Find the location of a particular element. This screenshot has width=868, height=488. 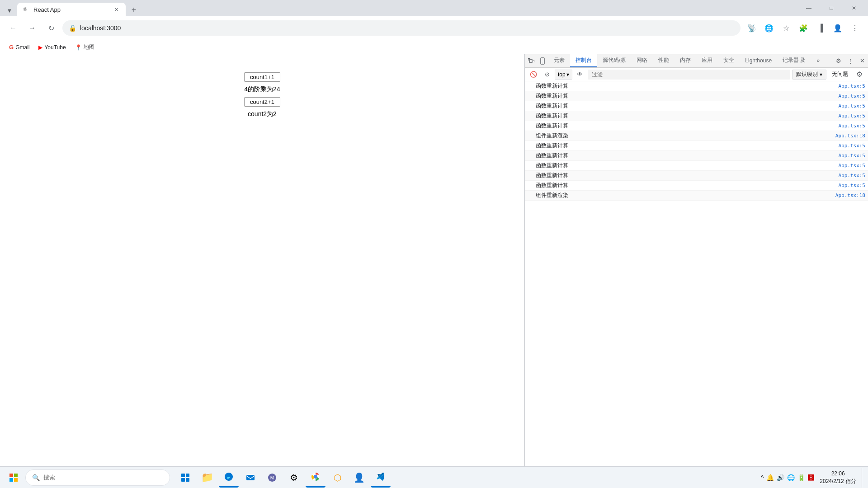

new-tab-button: + is located at coordinates (134, 10).